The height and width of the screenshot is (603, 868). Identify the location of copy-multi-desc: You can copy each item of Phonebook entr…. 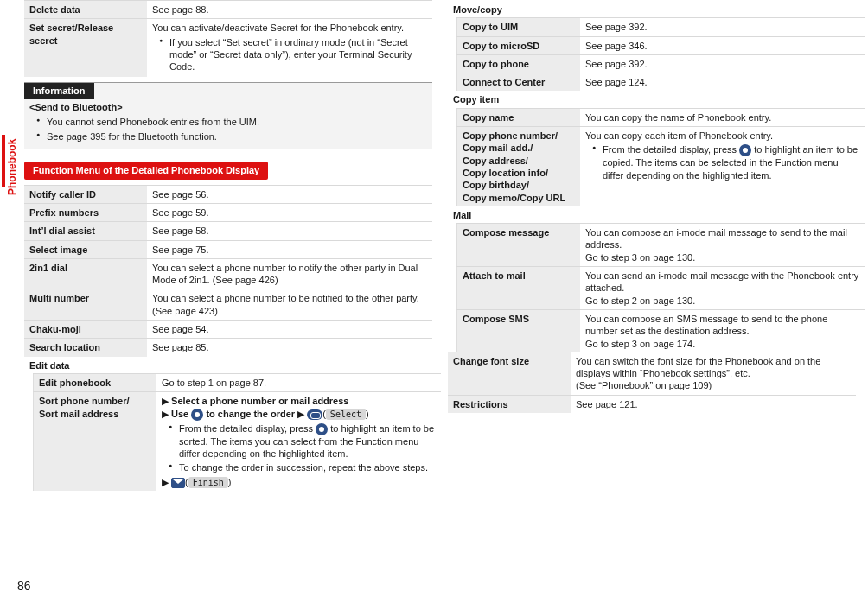
(723, 167).